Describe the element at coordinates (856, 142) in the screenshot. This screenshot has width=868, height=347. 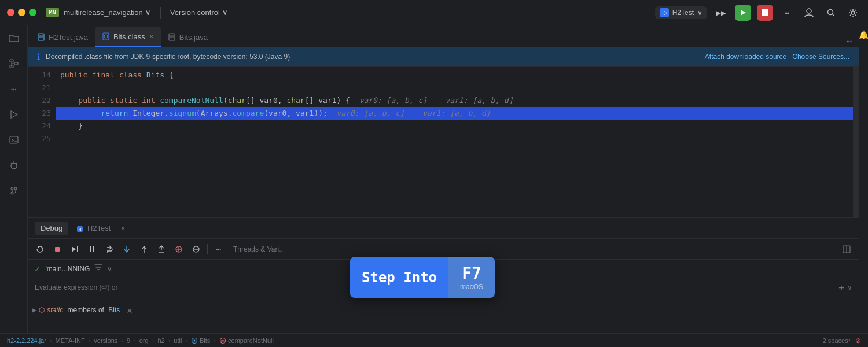
I see `scrollbar` at that location.